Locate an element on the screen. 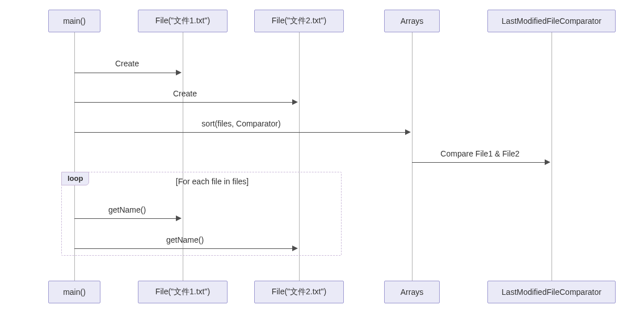 The height and width of the screenshot is (313, 644). participant-top-main: main() is located at coordinates (74, 21).